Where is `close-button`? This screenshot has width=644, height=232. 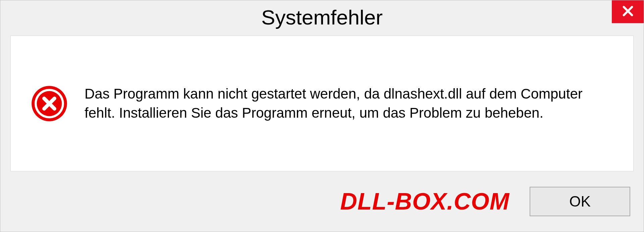 close-button is located at coordinates (628, 12).